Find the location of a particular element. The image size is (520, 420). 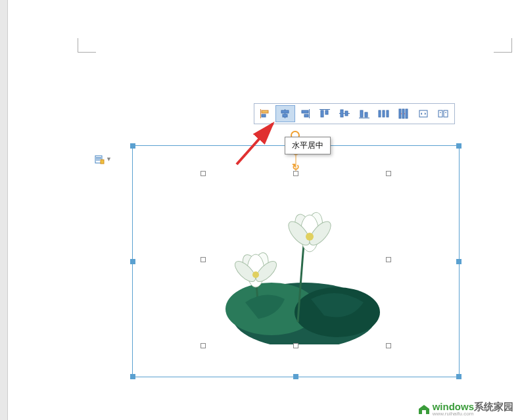

distribute-vertical-icon is located at coordinates (404, 114).